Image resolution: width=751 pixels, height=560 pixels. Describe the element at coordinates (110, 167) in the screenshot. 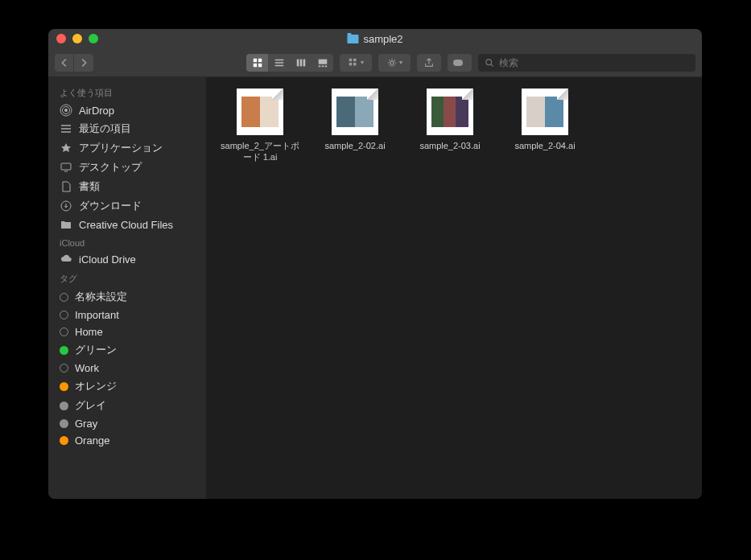

I see `sidebar-item-label: デスクトップ` at that location.